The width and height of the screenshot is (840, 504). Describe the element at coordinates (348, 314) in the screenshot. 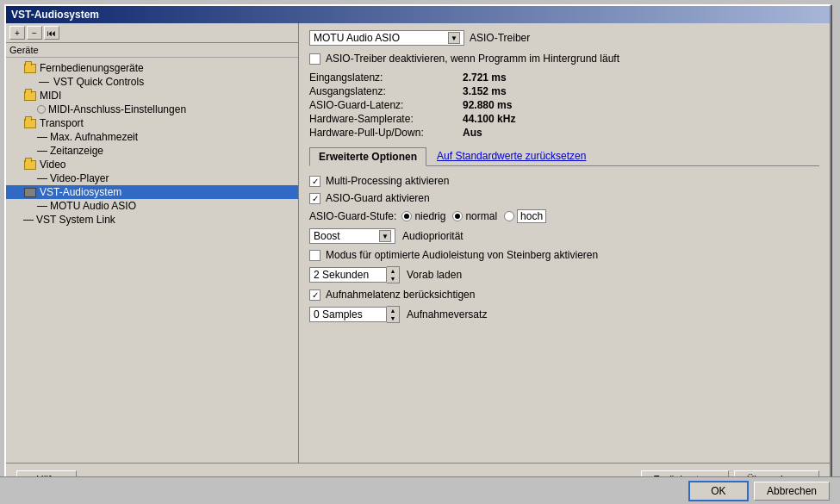

I see `samples-input` at that location.